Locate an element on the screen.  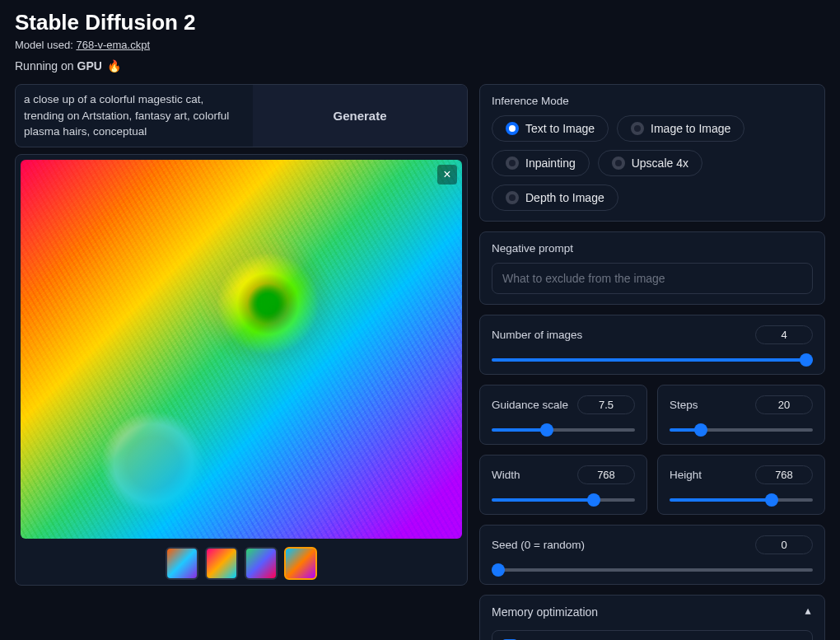
running-line: Running on GPU 🔥 is located at coordinates (420, 66).